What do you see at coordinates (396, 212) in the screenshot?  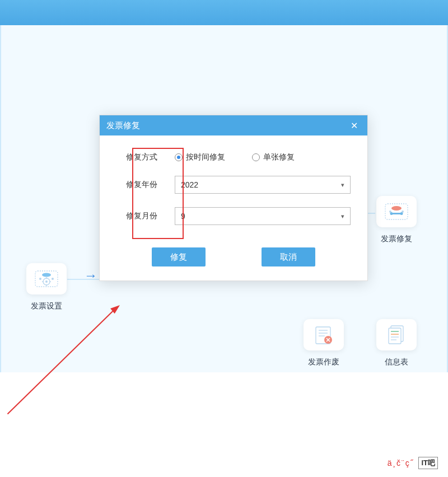 I see `repair-icon` at bounding box center [396, 212].